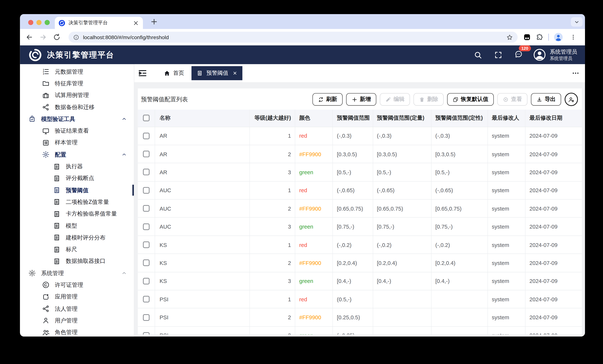 The height and width of the screenshot is (364, 603). I want to click on panel-toolbar: 预警阈值配置列表 刷新新增编辑删除恢复默认值查看导出, so click(360, 98).